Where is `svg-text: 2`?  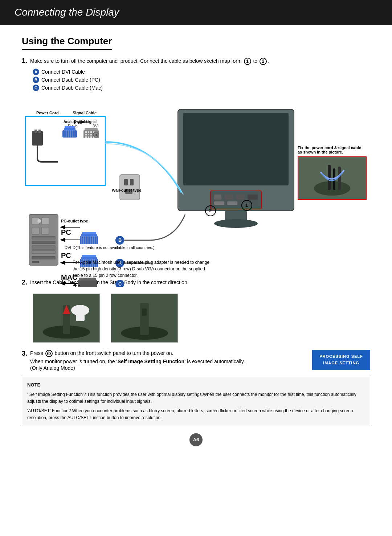 svg-text: 2 is located at coordinates (211, 210).